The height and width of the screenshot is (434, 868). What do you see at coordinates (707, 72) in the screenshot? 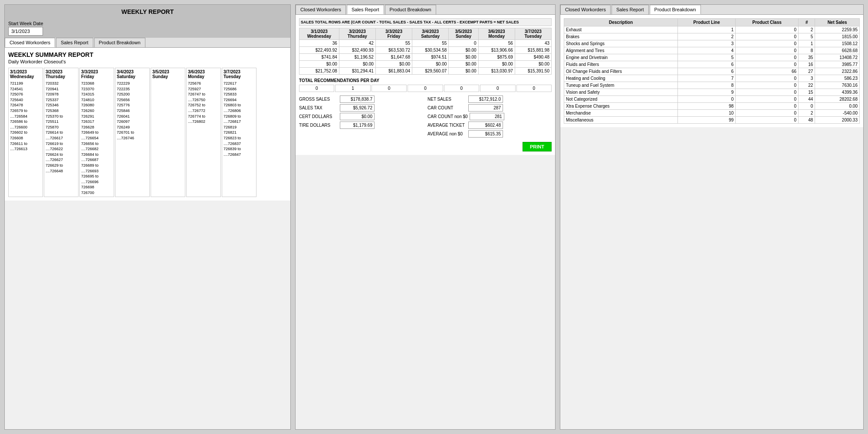
I see `prod-line-oil-change: 6` at bounding box center [707, 72].